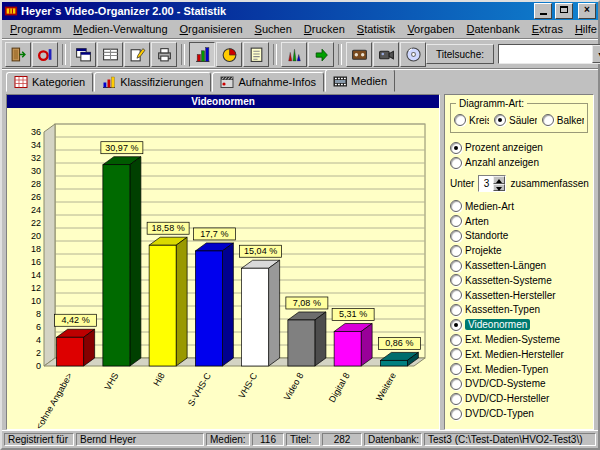 The image size is (600, 450). I want to click on media-management-icon, so click(46, 54).